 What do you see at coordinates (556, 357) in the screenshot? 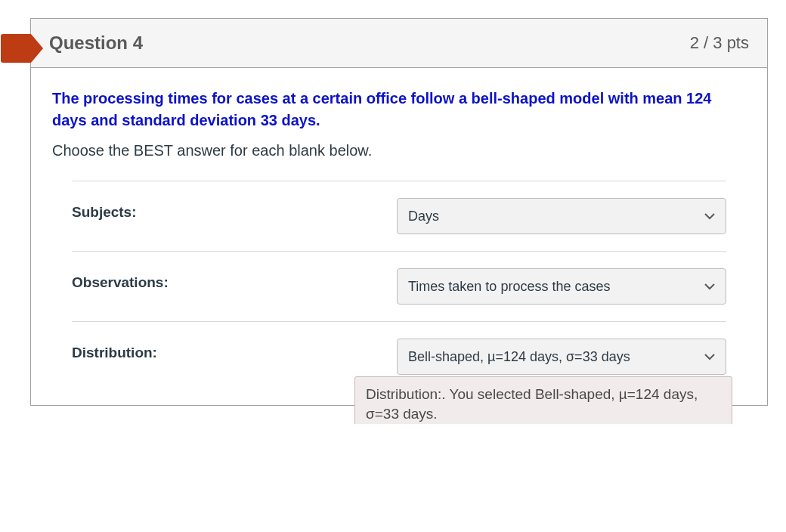
I see `distribution-select-value: Bell-shaped, µ=124 days, σ=33 days` at bounding box center [556, 357].